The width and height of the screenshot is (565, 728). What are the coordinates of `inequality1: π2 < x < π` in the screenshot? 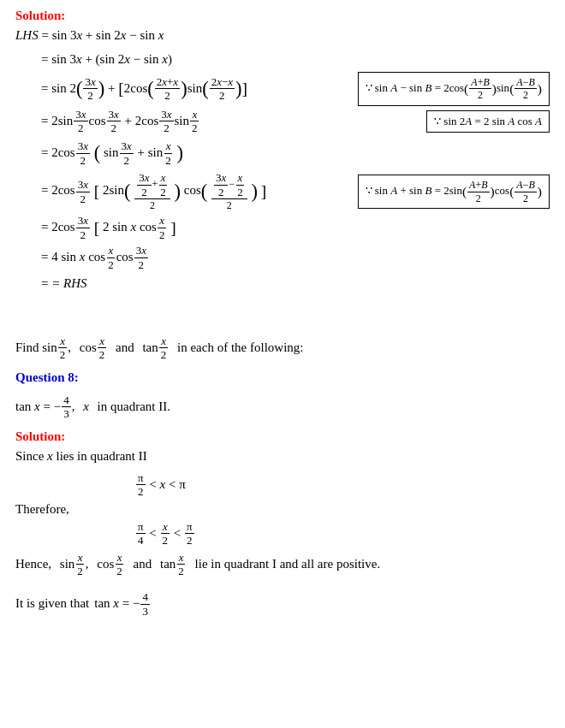 It's located at (342, 485).